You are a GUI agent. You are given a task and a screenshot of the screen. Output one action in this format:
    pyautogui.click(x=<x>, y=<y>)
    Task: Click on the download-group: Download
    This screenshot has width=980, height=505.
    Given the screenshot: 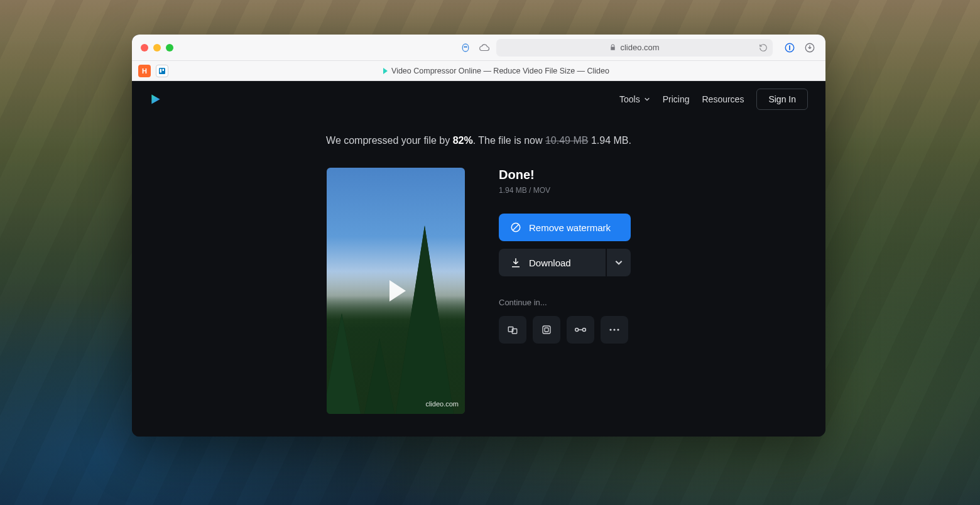 What is the action you would take?
    pyautogui.click(x=565, y=263)
    